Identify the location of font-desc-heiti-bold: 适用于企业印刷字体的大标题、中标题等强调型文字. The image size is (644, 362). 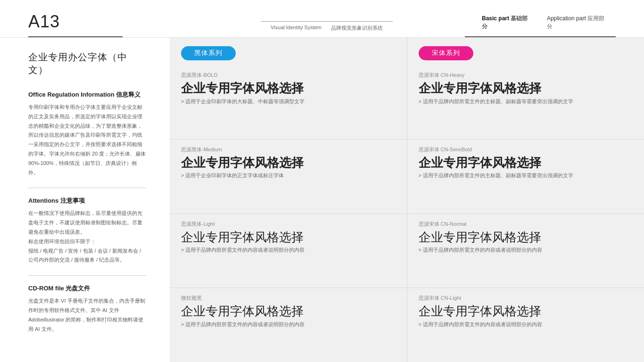
(289, 102).